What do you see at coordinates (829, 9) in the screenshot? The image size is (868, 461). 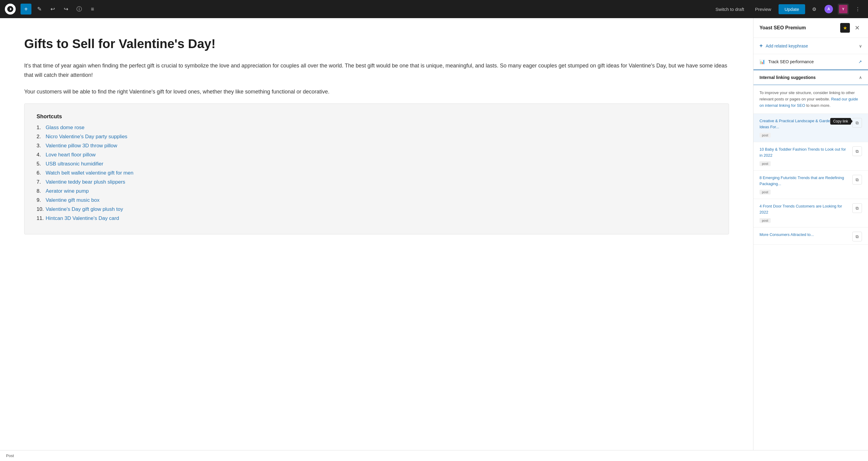 I see `astra-button: A` at bounding box center [829, 9].